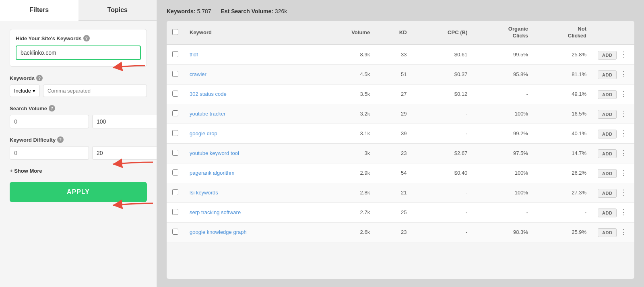 This screenshot has width=644, height=287. What do you see at coordinates (87, 38) in the screenshot?
I see `hide-keywords-help-icon: ?` at bounding box center [87, 38].